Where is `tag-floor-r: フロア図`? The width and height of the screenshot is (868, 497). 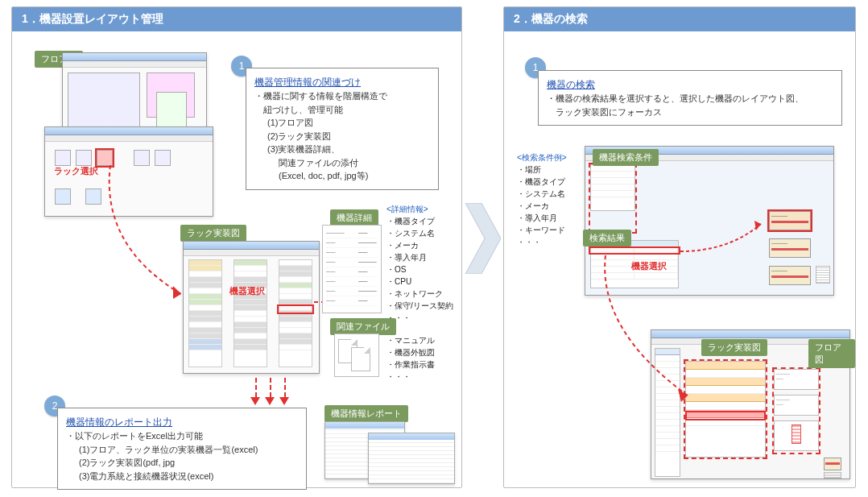 tag-floor-r: フロア図 is located at coordinates (832, 354).